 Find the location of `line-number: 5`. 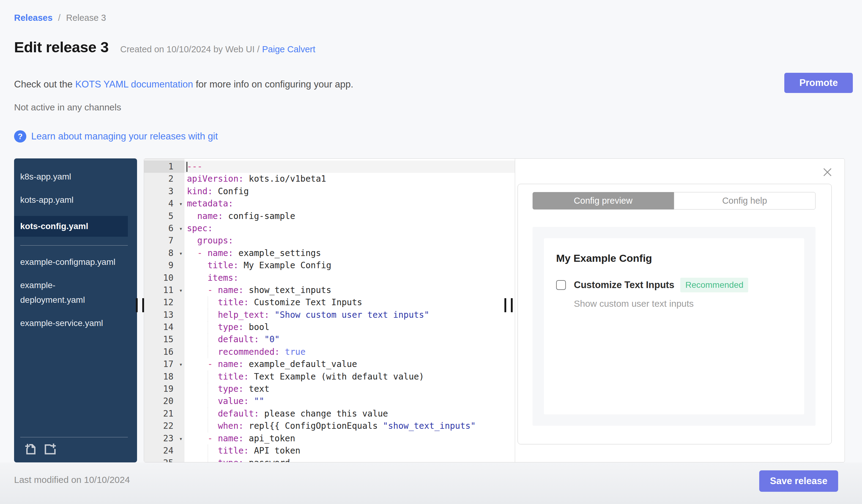

line-number: 5 is located at coordinates (164, 216).